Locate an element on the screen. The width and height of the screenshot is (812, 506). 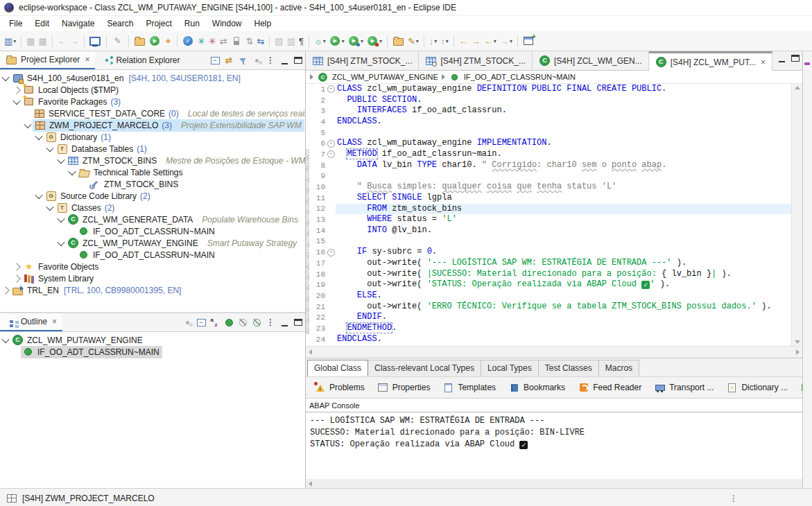
view-tab-properties: Properties is located at coordinates (404, 387).